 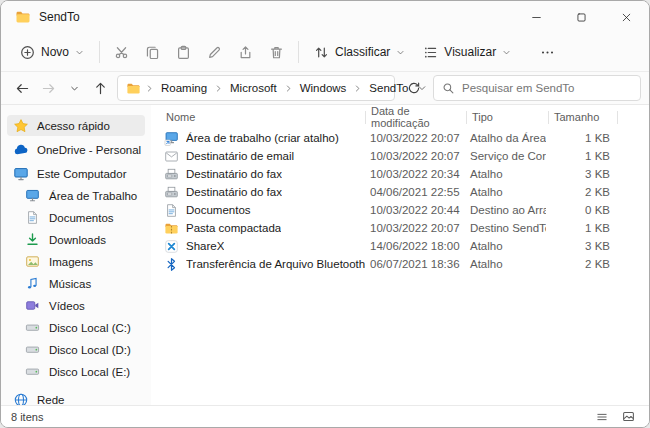 I want to click on copy-icon, so click(x=152, y=52).